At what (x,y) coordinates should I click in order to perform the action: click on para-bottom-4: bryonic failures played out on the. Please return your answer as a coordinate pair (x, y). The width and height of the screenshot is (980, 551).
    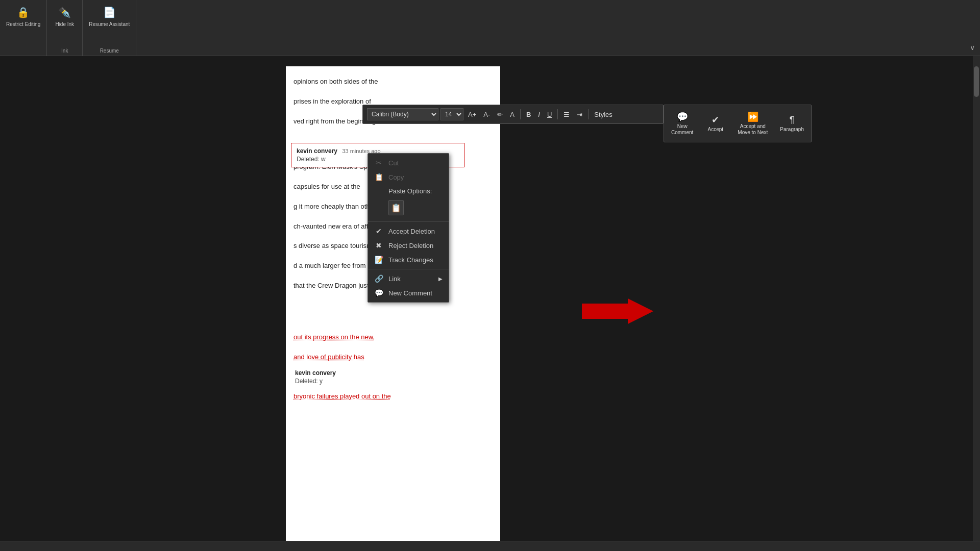
    Looking at the image, I should click on (394, 397).